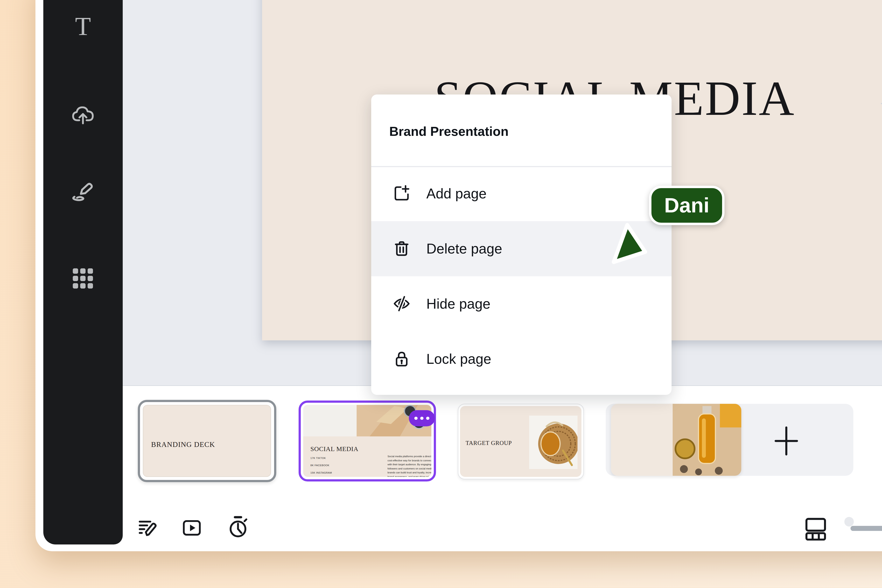 This screenshot has width=882, height=588. I want to click on menu-item-label: Delete page, so click(464, 249).